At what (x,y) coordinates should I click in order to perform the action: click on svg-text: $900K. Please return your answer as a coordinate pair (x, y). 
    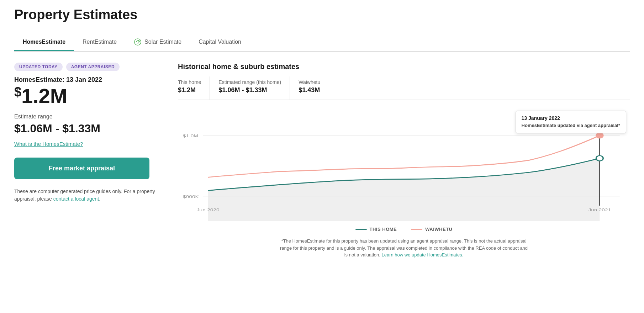
    Looking at the image, I should click on (191, 197).